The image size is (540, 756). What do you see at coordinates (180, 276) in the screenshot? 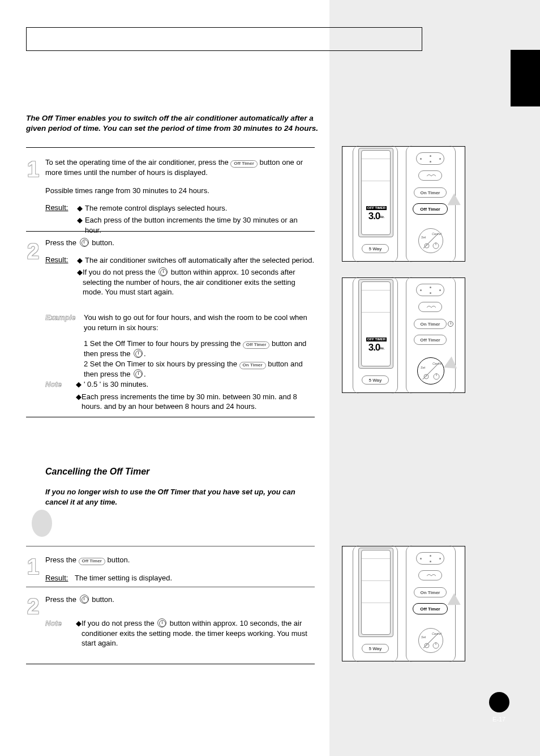
I see `step-2-result: Result: ◆The air conditioner switches of…` at bounding box center [180, 276].